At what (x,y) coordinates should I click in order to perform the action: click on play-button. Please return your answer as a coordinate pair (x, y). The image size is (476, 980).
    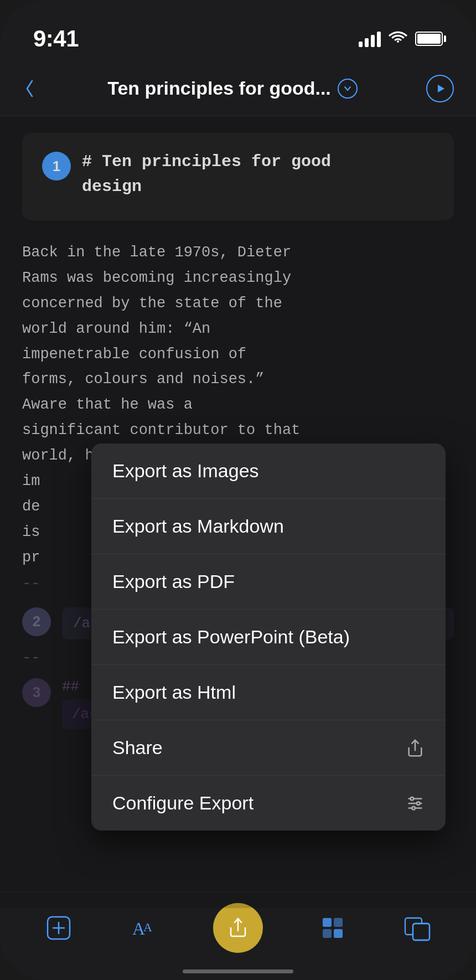
    Looking at the image, I should click on (440, 89).